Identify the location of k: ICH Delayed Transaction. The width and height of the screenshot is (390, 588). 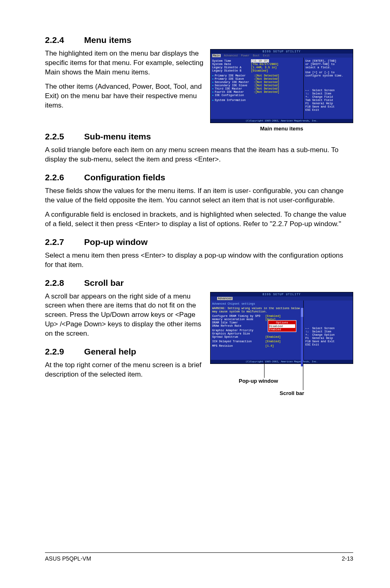
(239, 341).